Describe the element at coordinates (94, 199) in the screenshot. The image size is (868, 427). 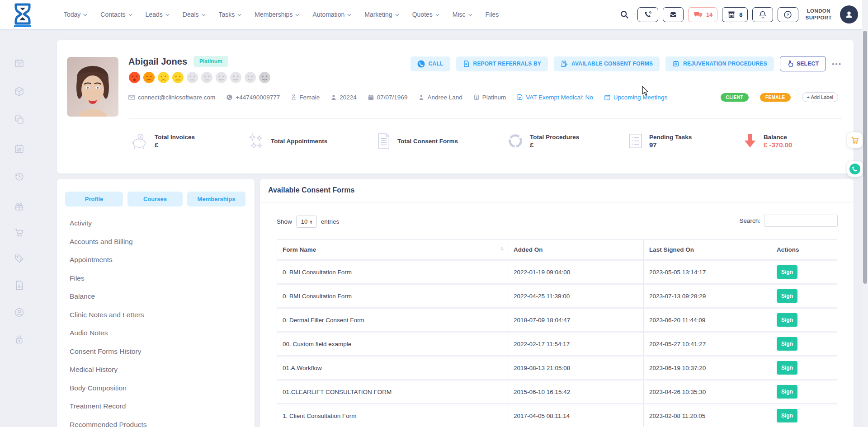
I see `tab-profile: Profile` at that location.